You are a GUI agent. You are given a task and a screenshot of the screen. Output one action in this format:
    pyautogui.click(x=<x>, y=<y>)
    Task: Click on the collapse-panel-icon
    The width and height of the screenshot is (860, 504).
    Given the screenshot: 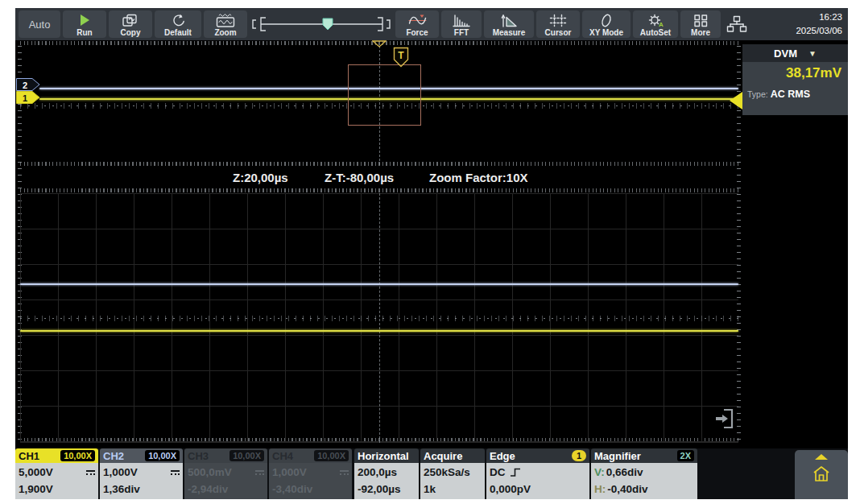 What is the action you would take?
    pyautogui.click(x=725, y=419)
    